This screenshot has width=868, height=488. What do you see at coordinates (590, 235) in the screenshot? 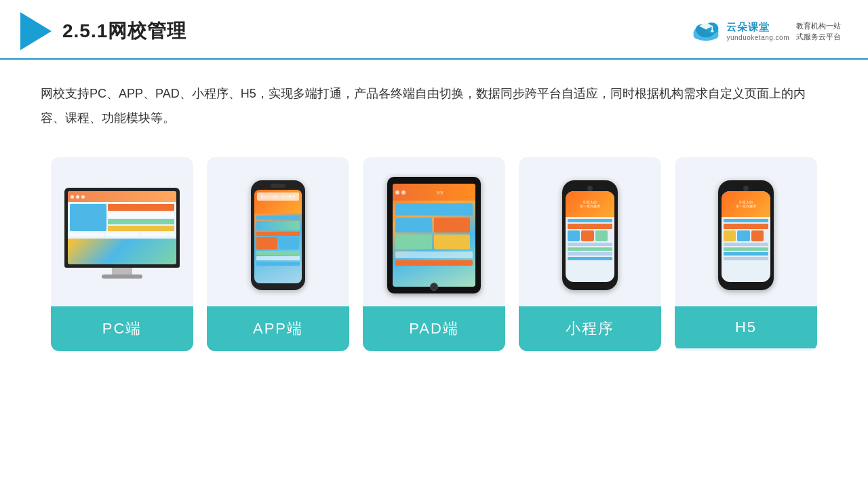
I see `mini-phone-icon-miniapp: 职造人的第一堂兴趣课` at bounding box center [590, 235].